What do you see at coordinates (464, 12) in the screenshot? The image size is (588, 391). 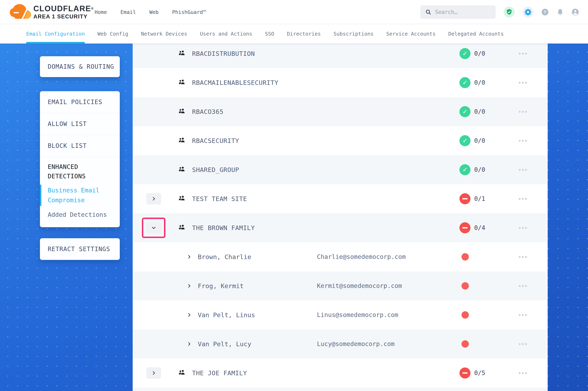 I see `search-input` at bounding box center [464, 12].